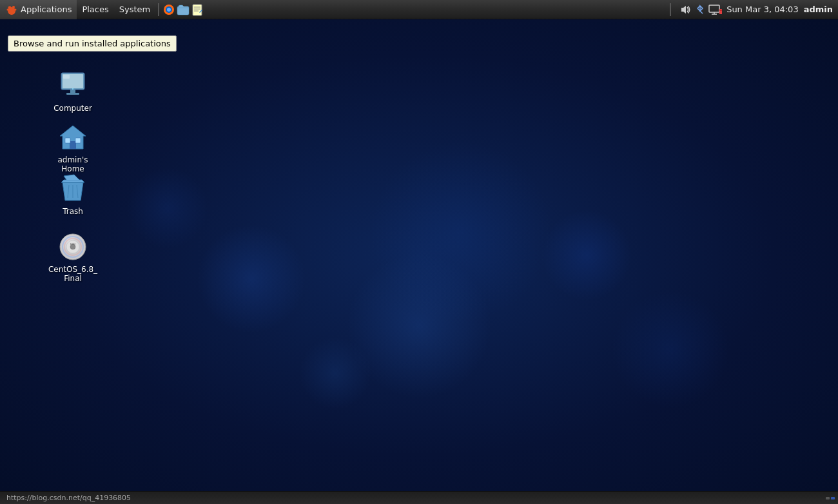 Image resolution: width=838 pixels, height=504 pixels. I want to click on taskbar: Applications Places System, so click(419, 10).